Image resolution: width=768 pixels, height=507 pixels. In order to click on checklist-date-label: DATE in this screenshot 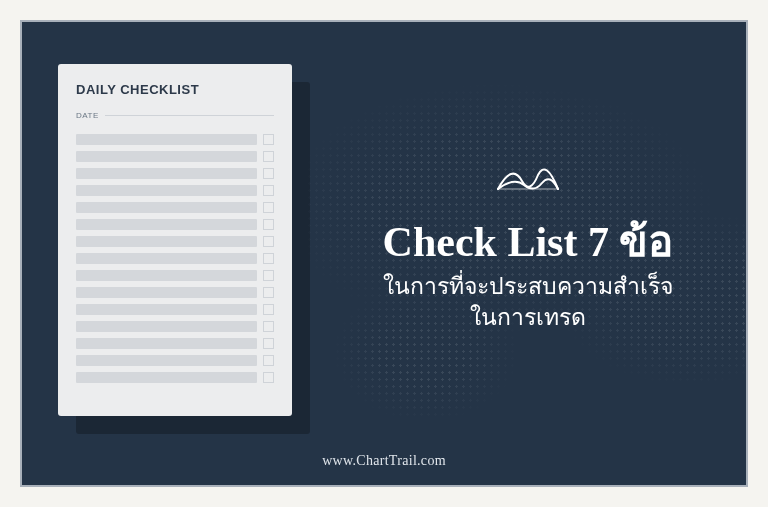, I will do `click(88, 116)`.